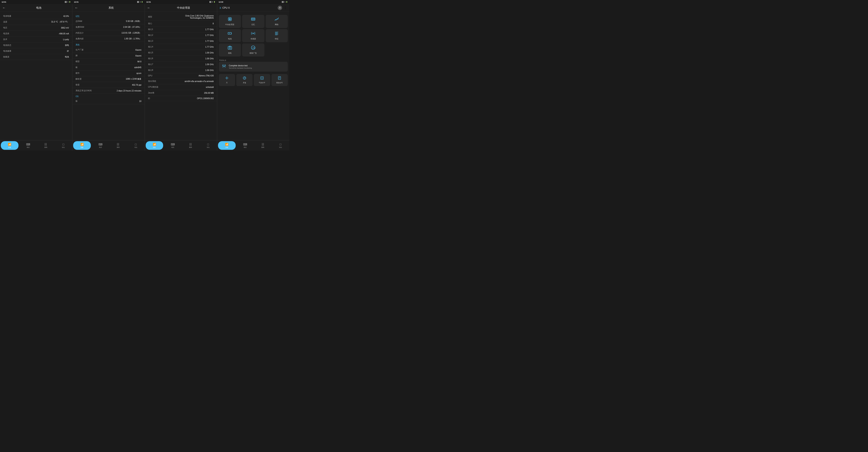 This screenshot has width=868, height=452. What do you see at coordinates (133, 79) in the screenshot?
I see `system-row-value: 1080 x 2248 像素` at bounding box center [133, 79].